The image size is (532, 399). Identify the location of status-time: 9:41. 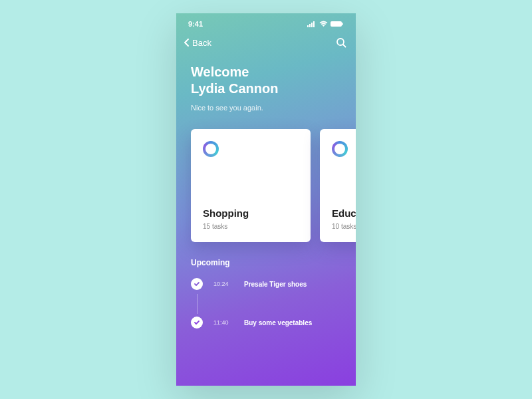
(196, 24).